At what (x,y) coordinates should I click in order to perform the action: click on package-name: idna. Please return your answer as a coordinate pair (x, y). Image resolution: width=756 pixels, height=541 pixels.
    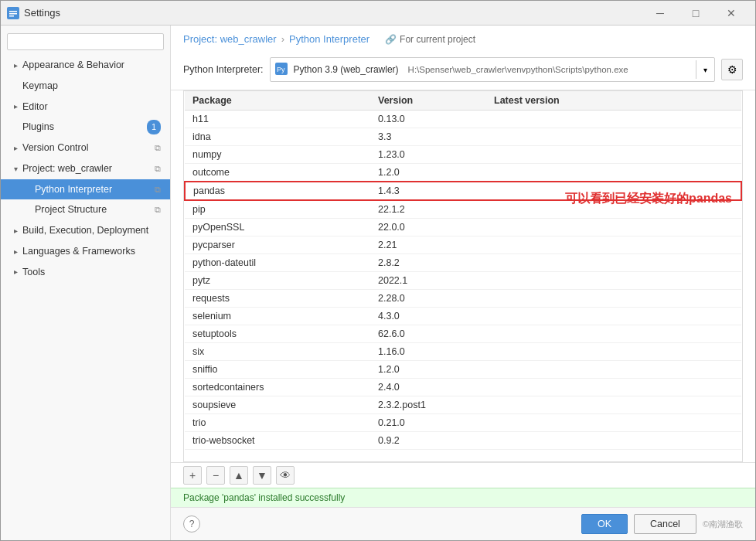
    Looking at the image, I should click on (278, 138).